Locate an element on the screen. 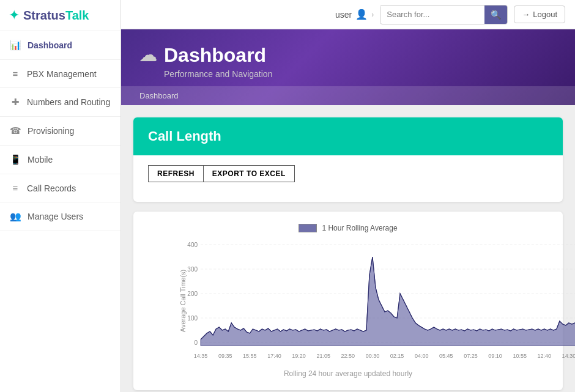 The width and height of the screenshot is (575, 392). sidebar-item-label-call-records: Call Records is located at coordinates (51, 188).